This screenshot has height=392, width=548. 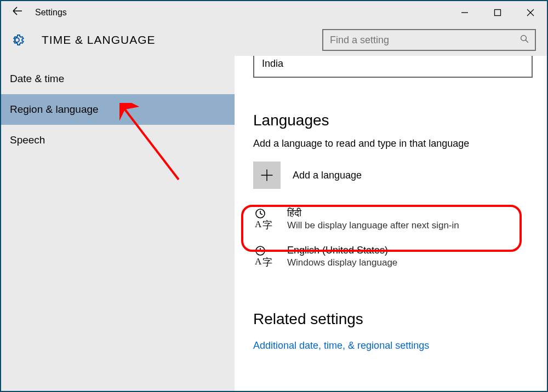 I want to click on search-icon, so click(x=524, y=41).